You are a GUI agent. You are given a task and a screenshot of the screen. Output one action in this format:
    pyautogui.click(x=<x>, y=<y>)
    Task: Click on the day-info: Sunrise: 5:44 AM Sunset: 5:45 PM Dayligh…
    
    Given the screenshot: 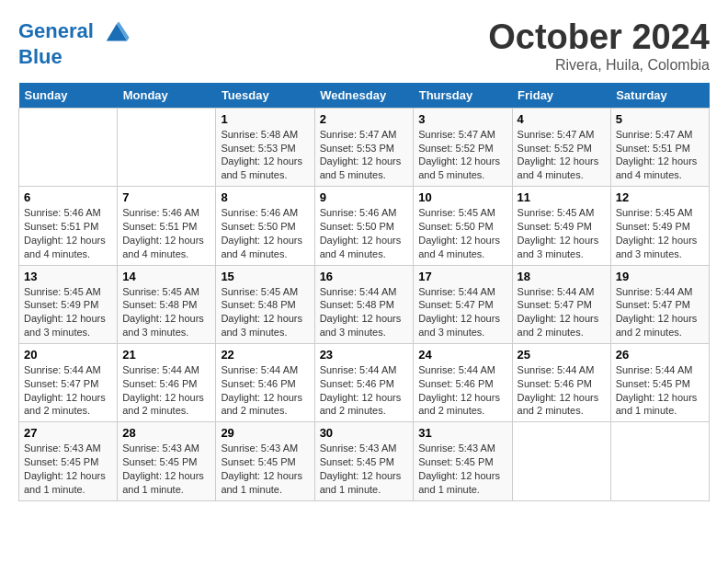 What is the action you would take?
    pyautogui.click(x=660, y=390)
    